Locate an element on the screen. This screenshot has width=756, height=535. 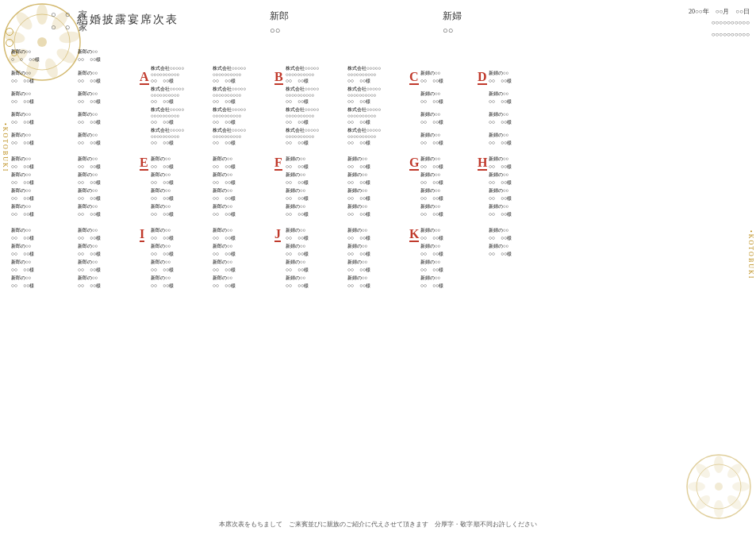
s1r1-c2: 株式会社○○○○○ ○○○○○○○○○○ ○○ ○○様 is located at coordinates (182, 75).